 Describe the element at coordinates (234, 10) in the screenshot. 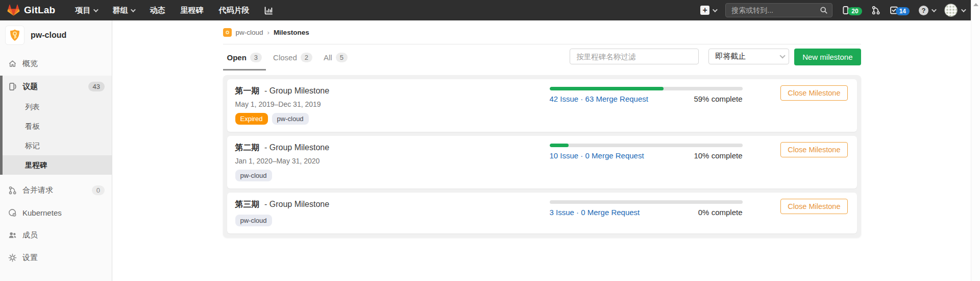

I see `nav-snippets: 代码片段` at that location.